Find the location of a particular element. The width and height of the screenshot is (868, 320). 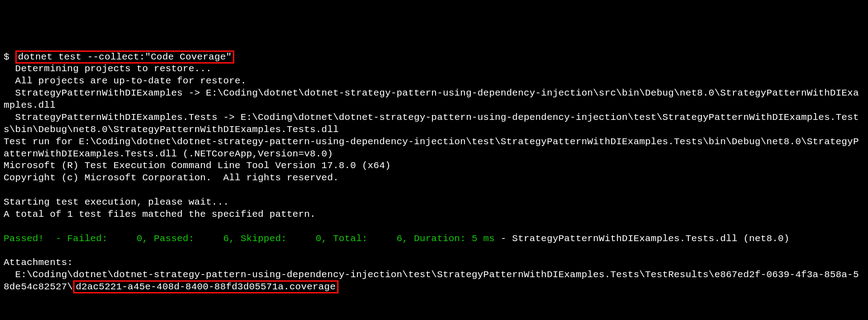

coverage-filename: d2ac5221-a45e-408d-8400-88fd3d05571a.cov… is located at coordinates (206, 287).